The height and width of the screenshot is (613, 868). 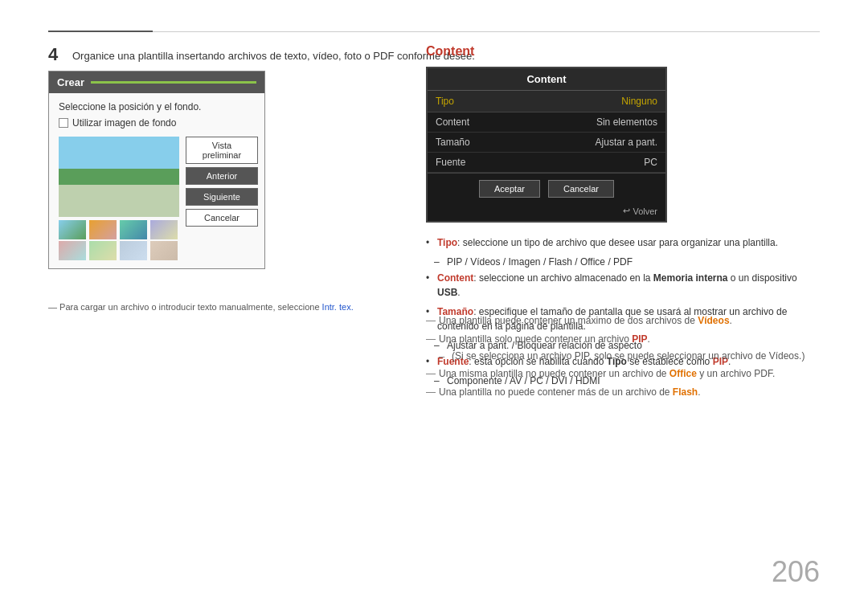 I want to click on sub-tipo-text: PIP / Vídeos / Imagen / Flash / Office /…, so click(x=540, y=262).